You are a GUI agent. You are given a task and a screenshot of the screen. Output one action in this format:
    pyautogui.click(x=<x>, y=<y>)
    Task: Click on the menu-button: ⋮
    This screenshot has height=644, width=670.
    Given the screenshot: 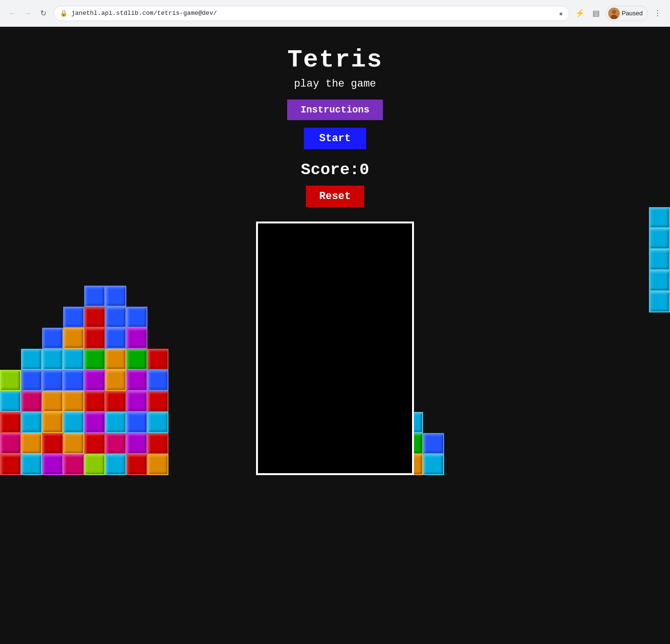 What is the action you would take?
    pyautogui.click(x=658, y=13)
    